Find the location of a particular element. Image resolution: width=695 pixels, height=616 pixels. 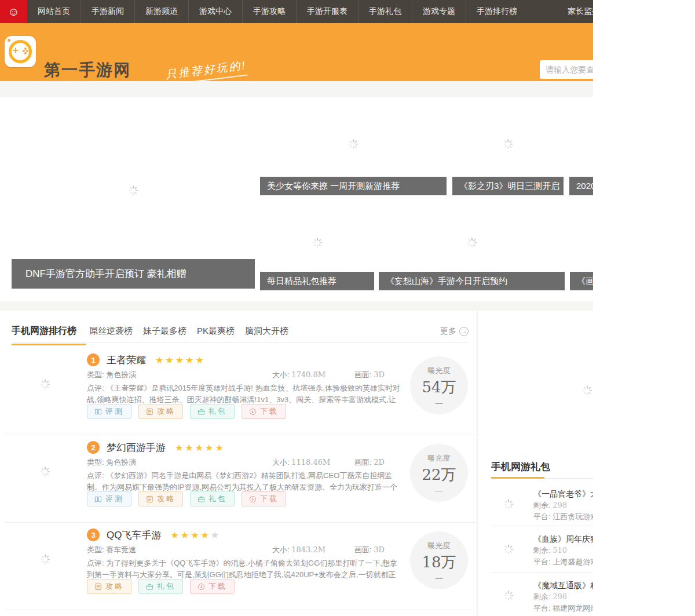

active-tab-underline is located at coordinates (49, 344).